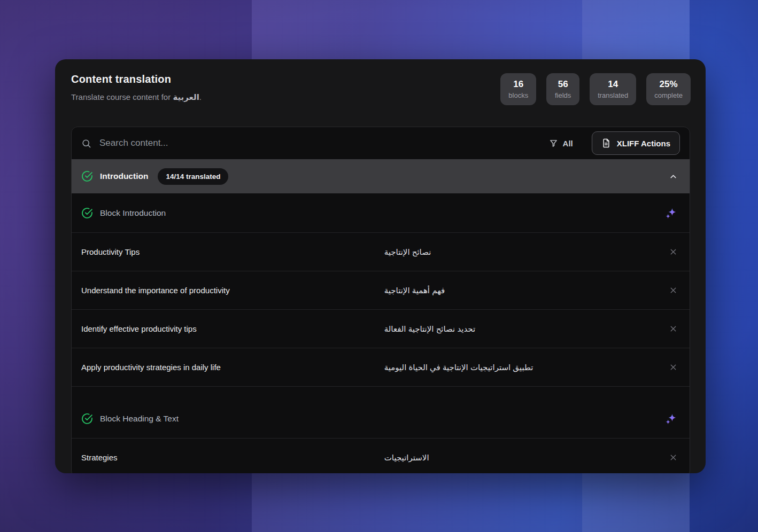  I want to click on target-text: نصائح الإنتاجية, so click(525, 252).